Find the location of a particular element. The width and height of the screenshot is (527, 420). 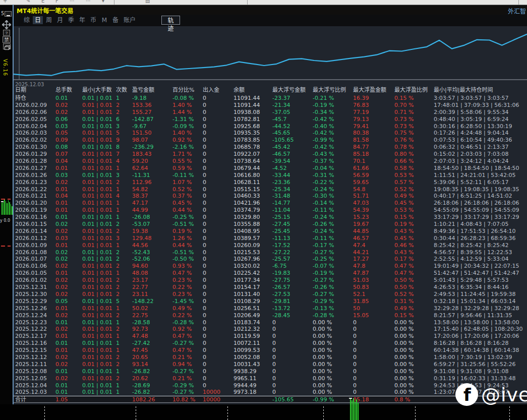

cell-date: 2026.01.12 is located at coordinates (35, 238).